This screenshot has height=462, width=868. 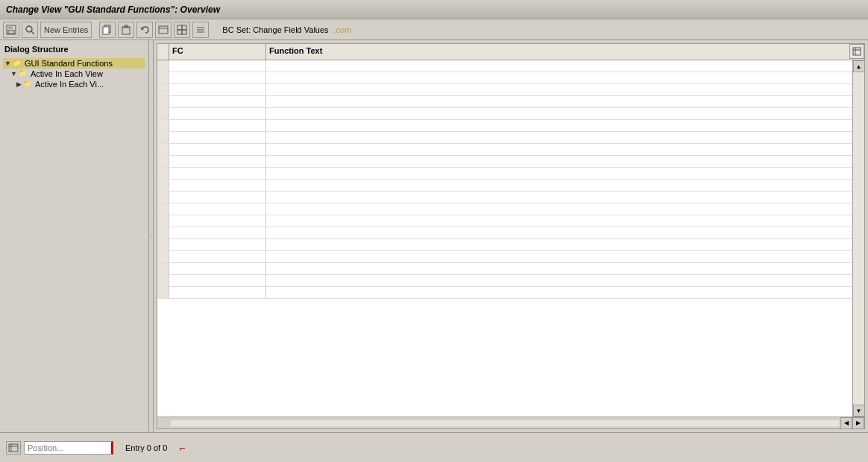 I want to click on scroll-left-button: ◀, so click(x=846, y=423).